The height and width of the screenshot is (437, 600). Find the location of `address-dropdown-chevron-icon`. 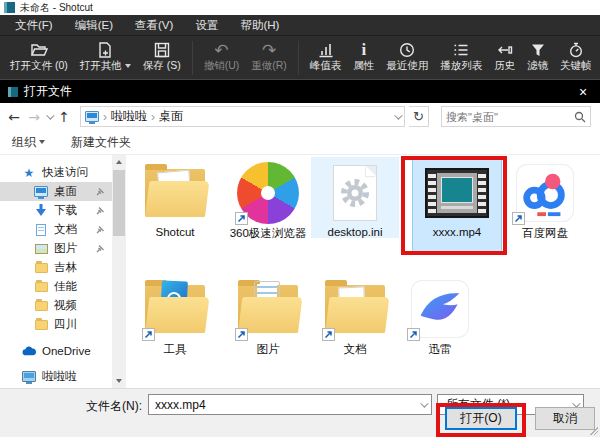

address-dropdown-chevron-icon is located at coordinates (398, 115).